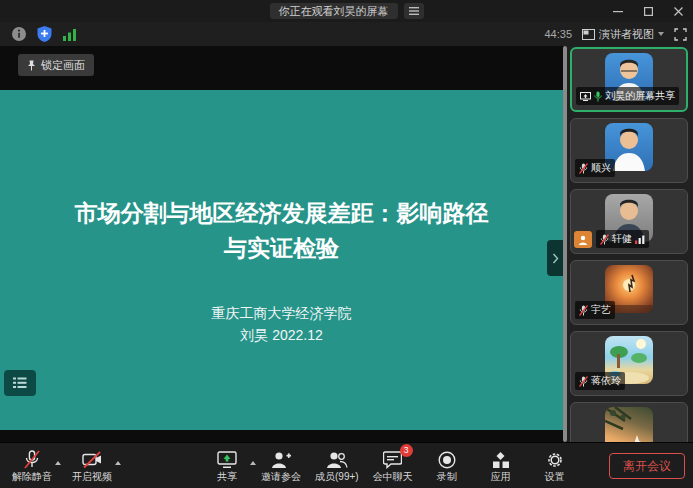  What do you see at coordinates (281, 466) in the screenshot?
I see `invite-button: 邀请参会` at bounding box center [281, 466].